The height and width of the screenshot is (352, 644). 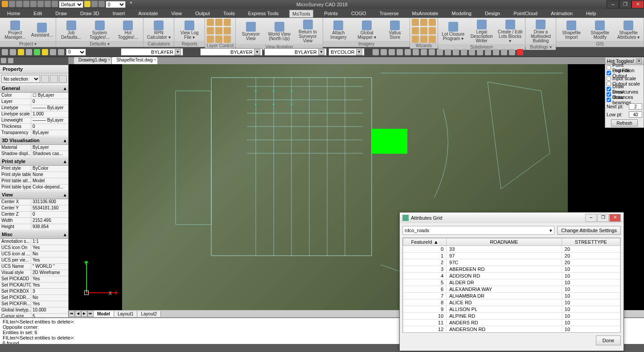 I want to click on table-header: STREETTYPE, so click(x=591, y=242).